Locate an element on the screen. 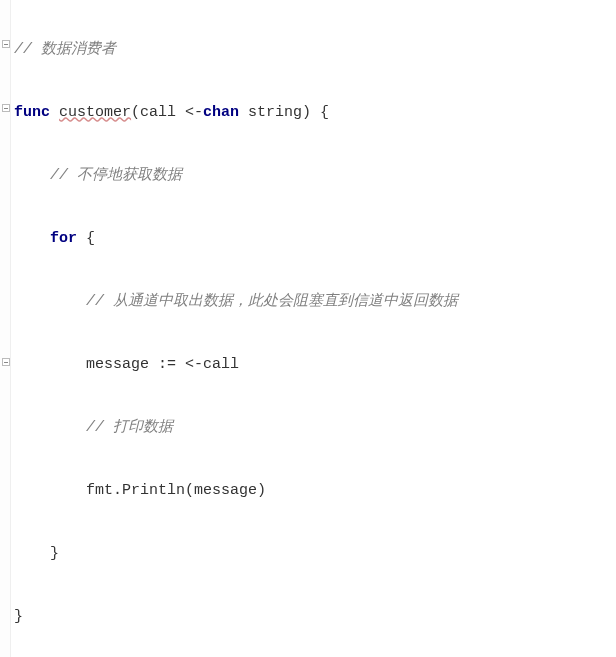 The width and height of the screenshot is (616, 657). code-text: (call <- is located at coordinates (167, 112).